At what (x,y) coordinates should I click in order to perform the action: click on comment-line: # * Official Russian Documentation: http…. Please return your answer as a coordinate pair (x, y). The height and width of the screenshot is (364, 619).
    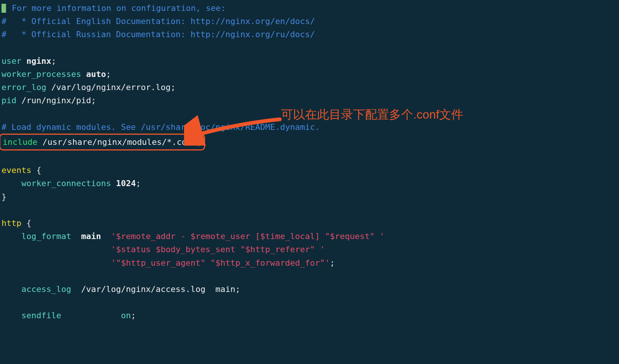
    Looking at the image, I should click on (158, 35).